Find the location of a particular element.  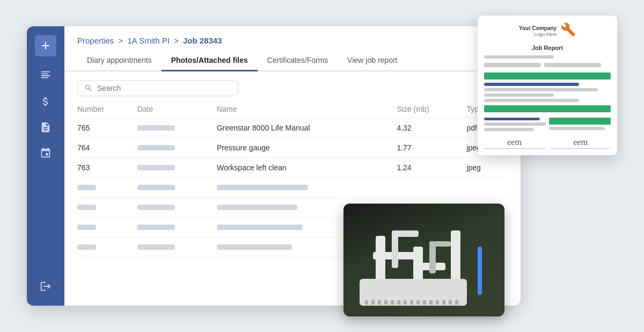

breadcrumb-sep1: > is located at coordinates (121, 41).